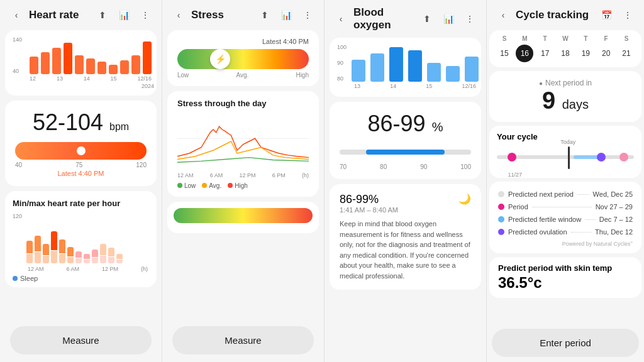 This screenshot has width=644, height=362. I want to click on heart-rate-chart: 140 40 12, so click(80, 63).